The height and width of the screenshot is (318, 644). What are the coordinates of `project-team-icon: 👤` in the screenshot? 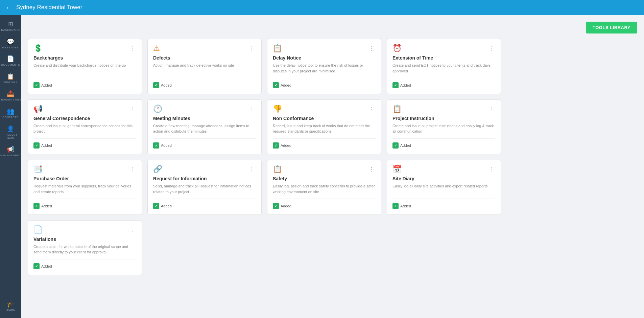 It's located at (10, 129).